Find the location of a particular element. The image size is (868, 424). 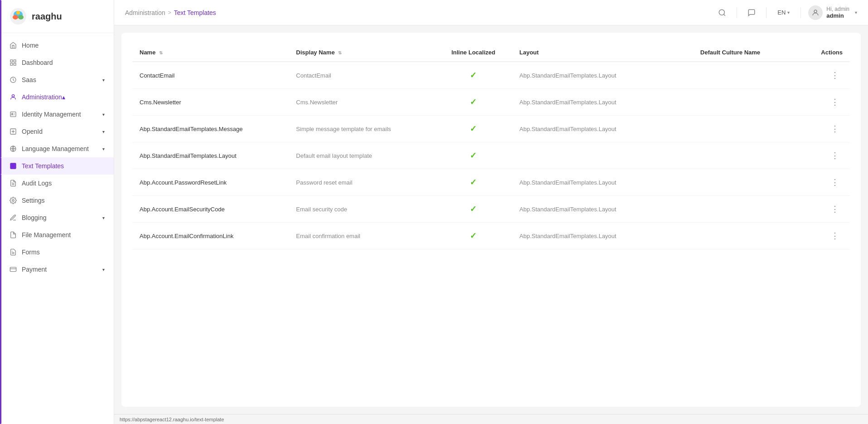

cell-actions-4: ⋮ is located at coordinates (825, 182).